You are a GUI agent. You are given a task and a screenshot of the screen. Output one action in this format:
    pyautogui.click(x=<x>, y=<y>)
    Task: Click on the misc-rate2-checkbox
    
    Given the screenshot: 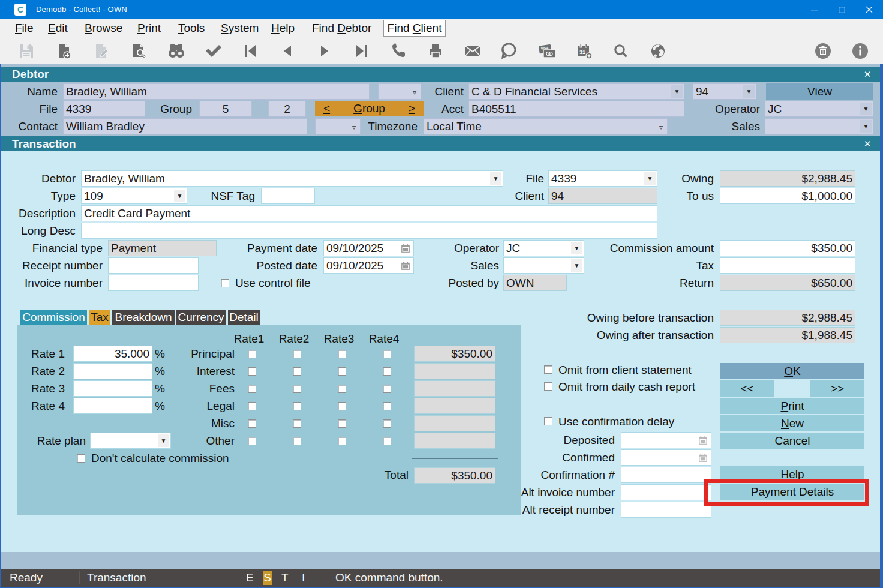 What is the action you would take?
    pyautogui.click(x=297, y=424)
    